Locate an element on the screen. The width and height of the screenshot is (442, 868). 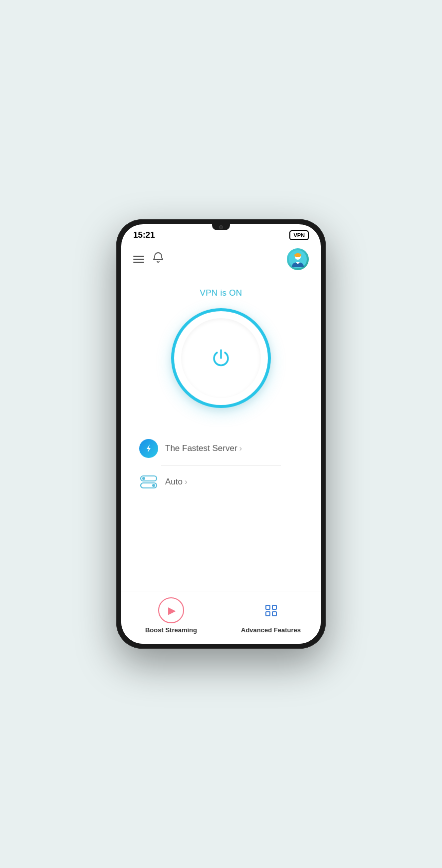
header-left-actions is located at coordinates (149, 259).